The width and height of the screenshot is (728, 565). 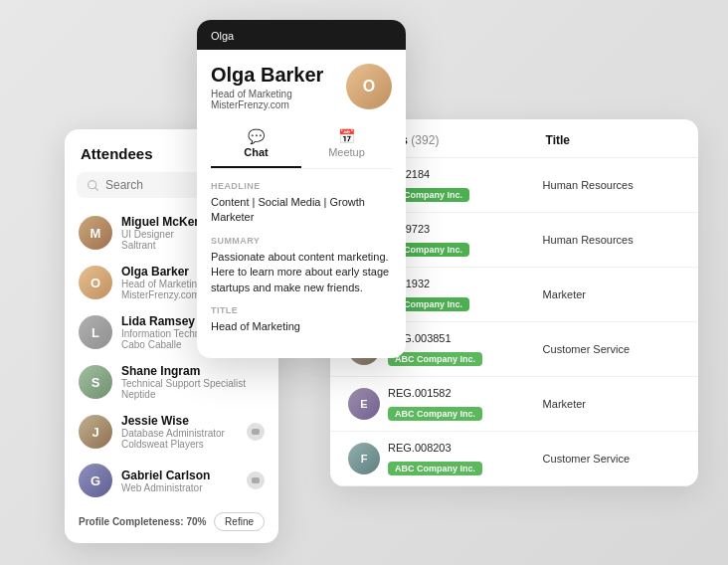 I want to click on row-avatar: E, so click(x=364, y=404).